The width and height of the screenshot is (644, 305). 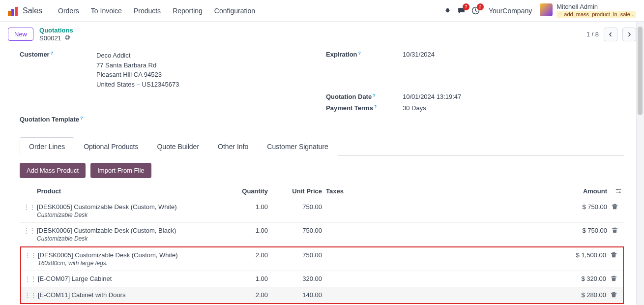 What do you see at coordinates (322, 295) in the screenshot?
I see `order-line-row: ⋮⋮ [E-COM11] Cabinet with Doors 2.00 140…` at bounding box center [322, 295].